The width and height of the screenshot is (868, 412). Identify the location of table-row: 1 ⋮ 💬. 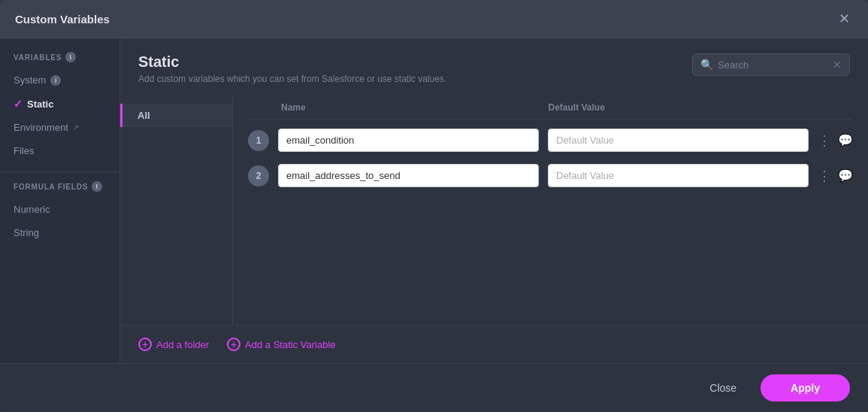
(550, 140).